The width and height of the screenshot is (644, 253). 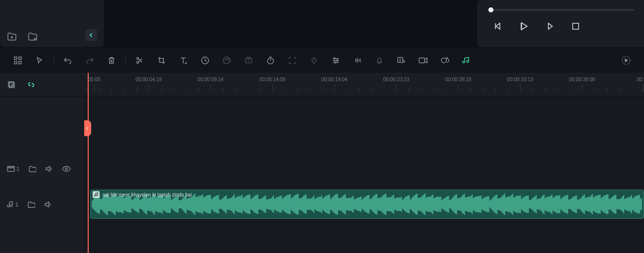 What do you see at coordinates (183, 60) in the screenshot?
I see `text-icon` at bounding box center [183, 60].